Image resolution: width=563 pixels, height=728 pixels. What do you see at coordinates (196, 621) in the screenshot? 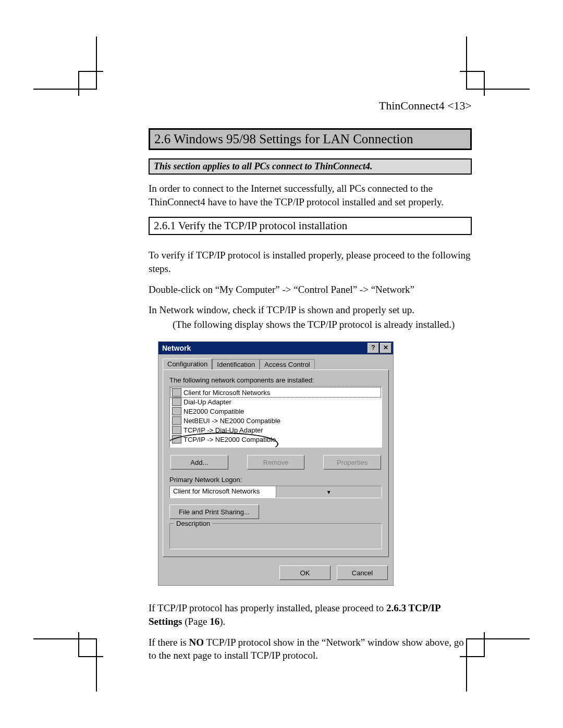
I see `text-run: (Page` at bounding box center [196, 621].